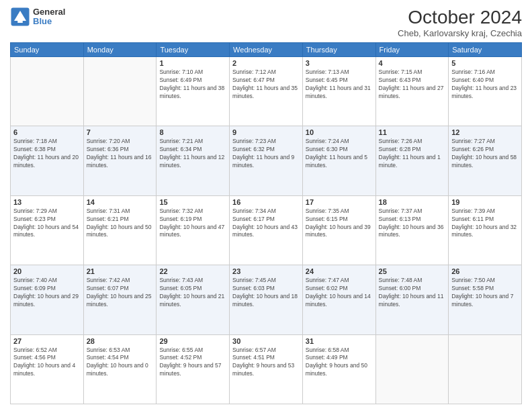  I want to click on day-number: 1, so click(193, 63).